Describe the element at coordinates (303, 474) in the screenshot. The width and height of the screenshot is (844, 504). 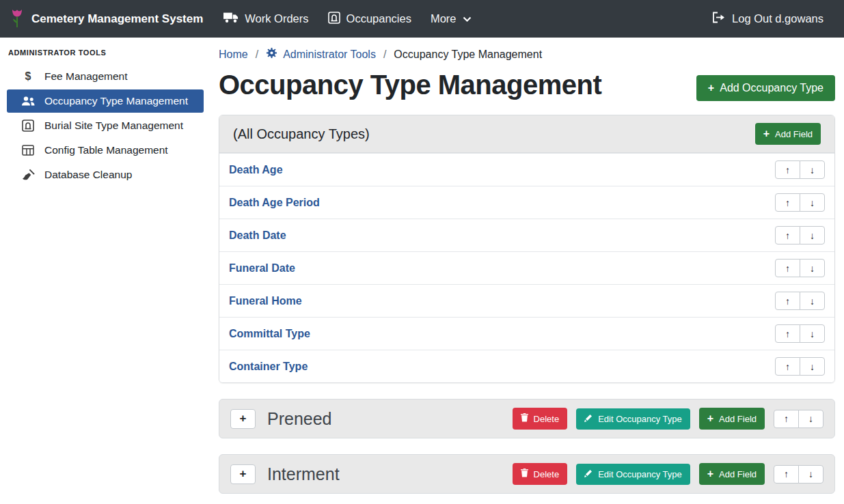
I see `section-title: Interment` at that location.